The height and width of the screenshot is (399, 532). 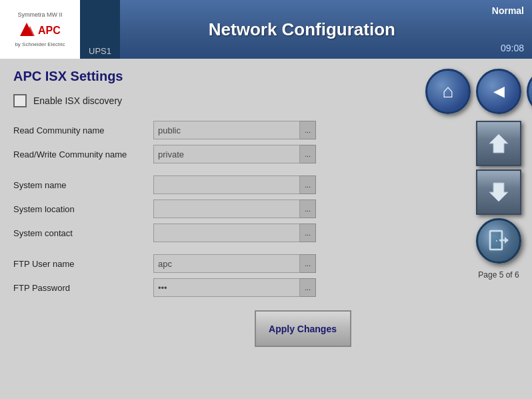 What do you see at coordinates (83, 234) in the screenshot?
I see `system-contact-label: System contact` at bounding box center [83, 234].